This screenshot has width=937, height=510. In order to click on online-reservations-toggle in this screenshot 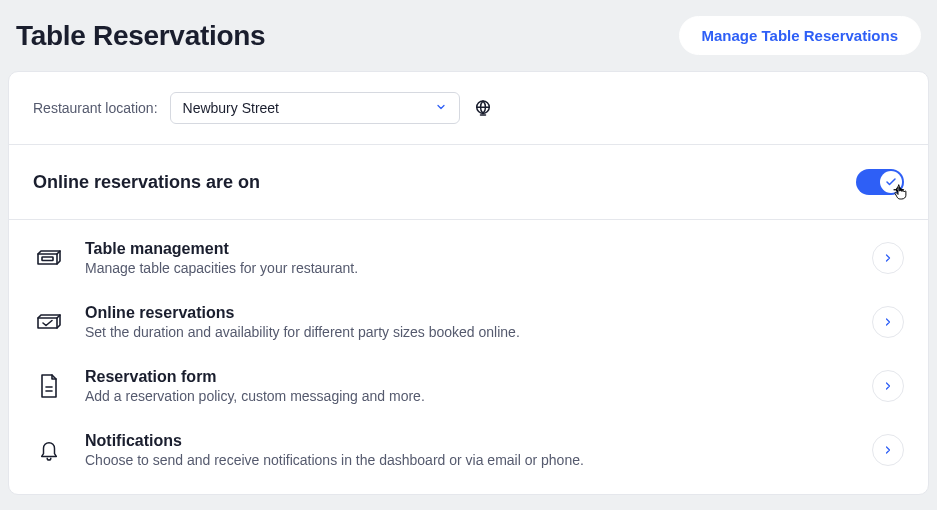, I will do `click(880, 182)`.